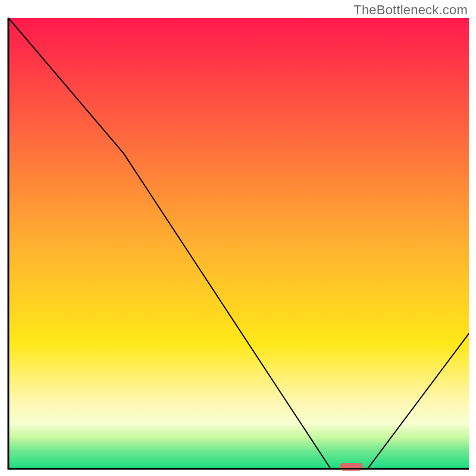 The height and width of the screenshot is (476, 476). I want to click on attribution-text: TheBottleneck.com, so click(411, 10).